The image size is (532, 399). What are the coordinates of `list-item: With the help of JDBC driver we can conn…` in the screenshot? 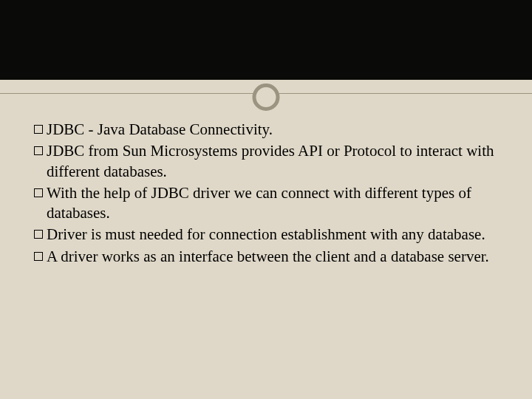 It's located at (266, 204).